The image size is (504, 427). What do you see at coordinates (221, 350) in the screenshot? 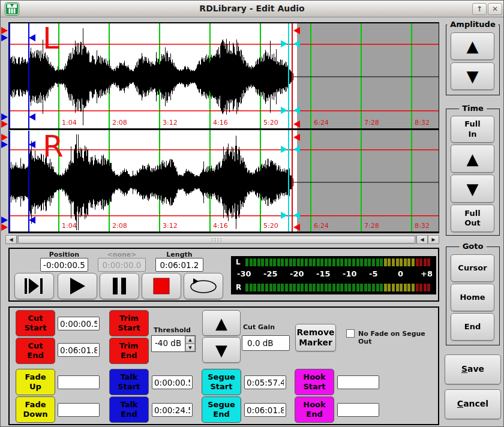
I see `gain-down-icon: ▼` at bounding box center [221, 350].